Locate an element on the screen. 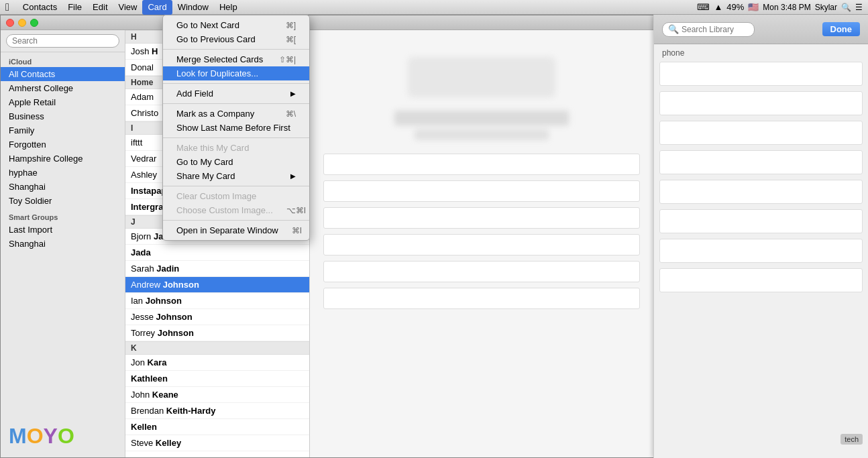 The image size is (868, 458). sidebar-item-apple-retail: Apple Retail is located at coordinates (63, 102).